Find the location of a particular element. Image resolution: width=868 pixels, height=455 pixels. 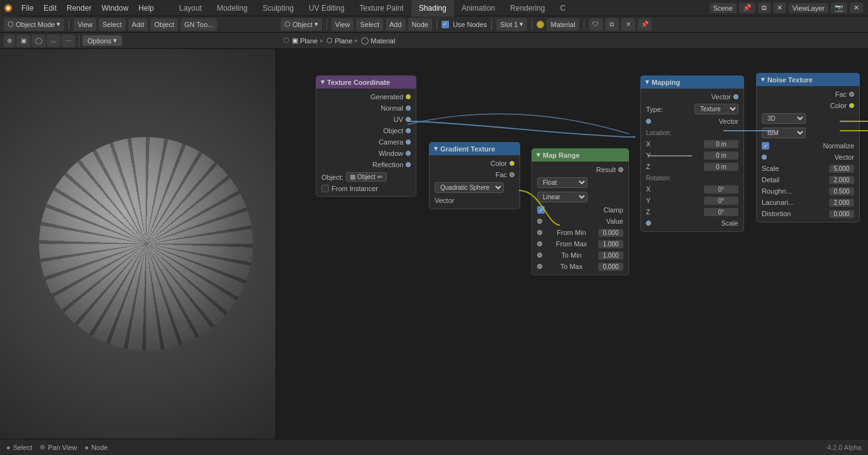

noise-vector-socket is located at coordinates (764, 157).